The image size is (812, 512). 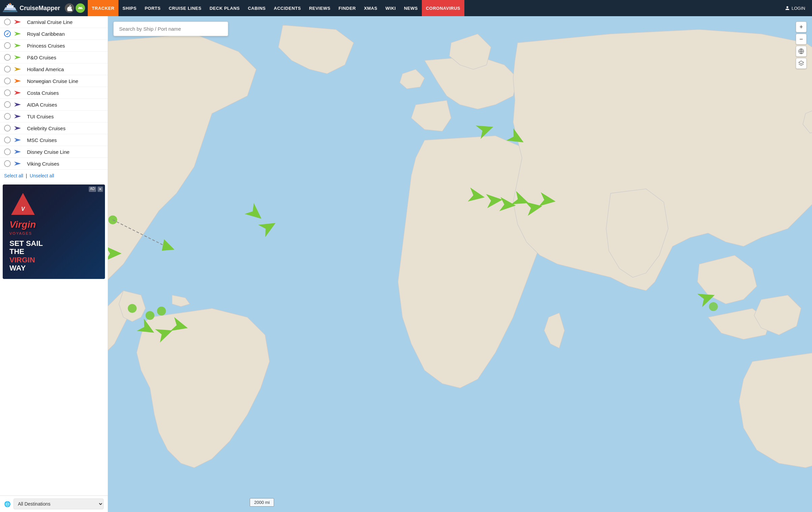 What do you see at coordinates (54, 117) in the screenshot?
I see `cruise-line-item-tui: TUI Cruises` at bounding box center [54, 117].